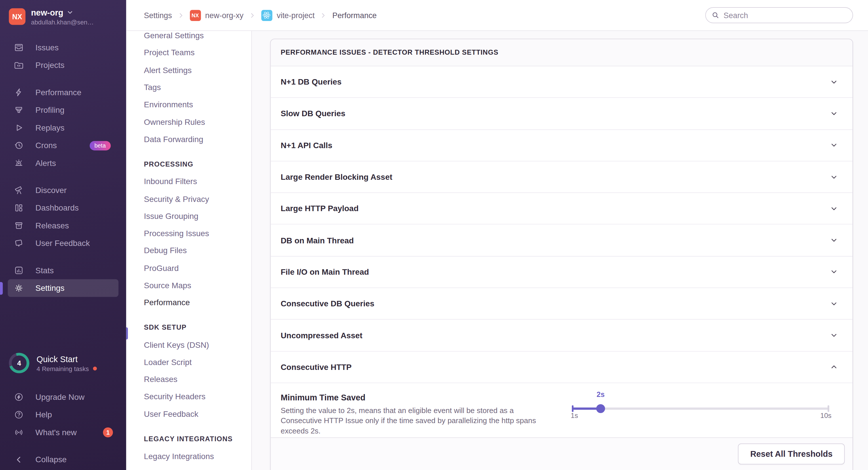  What do you see at coordinates (50, 65) in the screenshot?
I see `sidebar-item-label: Projects` at bounding box center [50, 65].